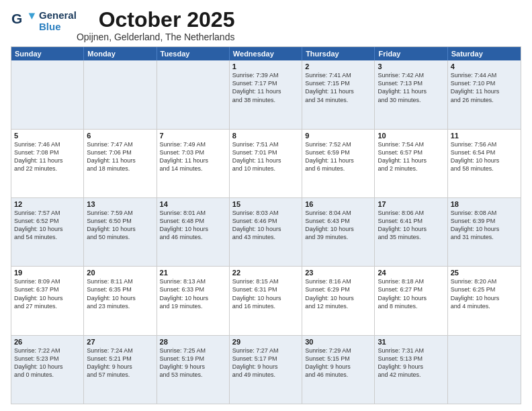 The image size is (532, 411). Describe the element at coordinates (266, 164) in the screenshot. I see `cal-cell-1-3: 8Sunrise: 7:51 AM Sunset: 7:01 PM Daylig…` at that location.